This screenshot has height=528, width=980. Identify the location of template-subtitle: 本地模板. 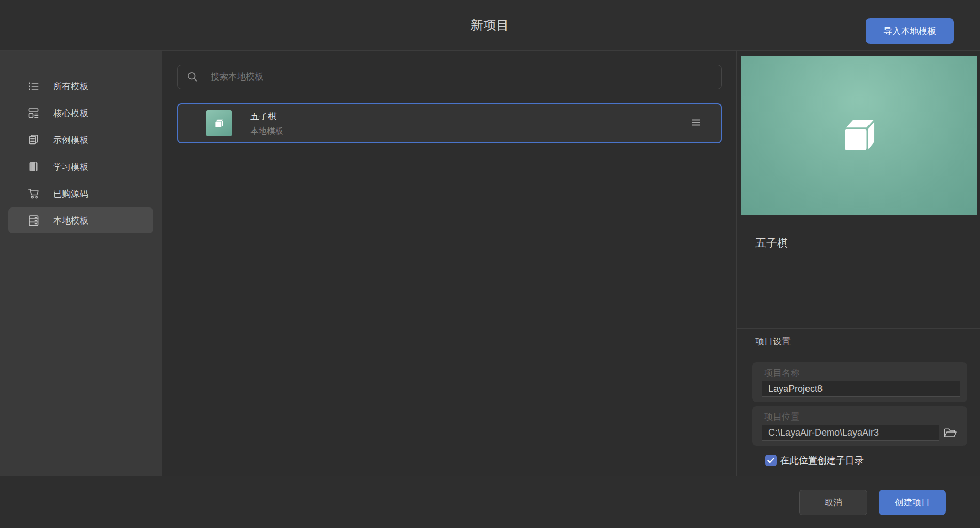
(267, 131).